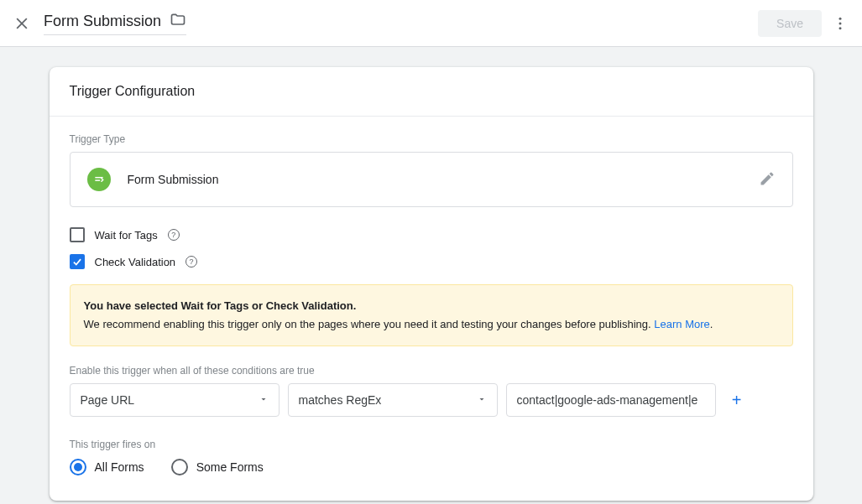 The height and width of the screenshot is (504, 862). Describe the element at coordinates (77, 262) in the screenshot. I see `checkmark-icon` at that location.